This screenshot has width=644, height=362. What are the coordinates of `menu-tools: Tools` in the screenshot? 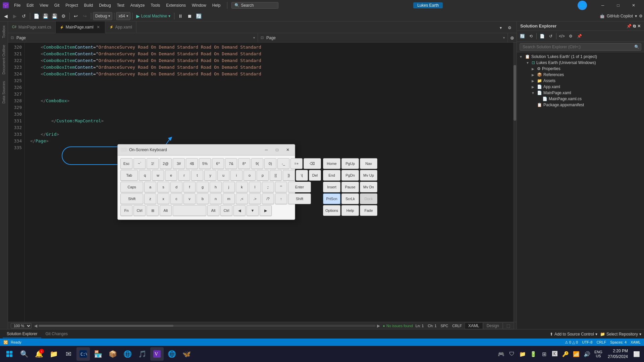 It's located at (155, 5).